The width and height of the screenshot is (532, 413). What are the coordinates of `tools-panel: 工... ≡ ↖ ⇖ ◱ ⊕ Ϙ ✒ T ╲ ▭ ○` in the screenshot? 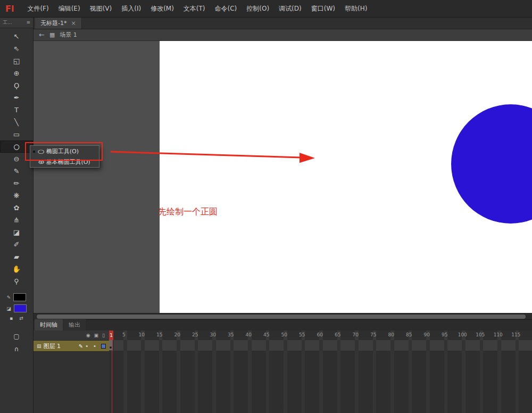 It's located at (17, 215).